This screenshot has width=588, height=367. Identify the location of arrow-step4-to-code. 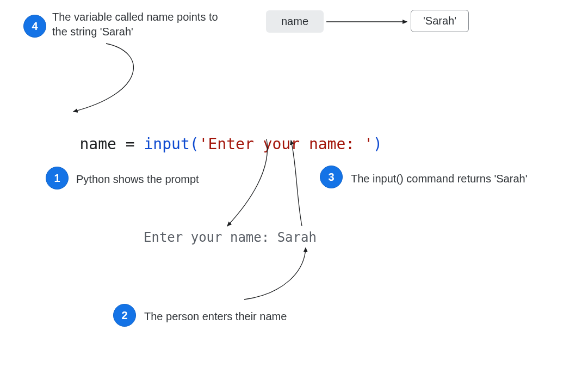
(103, 77).